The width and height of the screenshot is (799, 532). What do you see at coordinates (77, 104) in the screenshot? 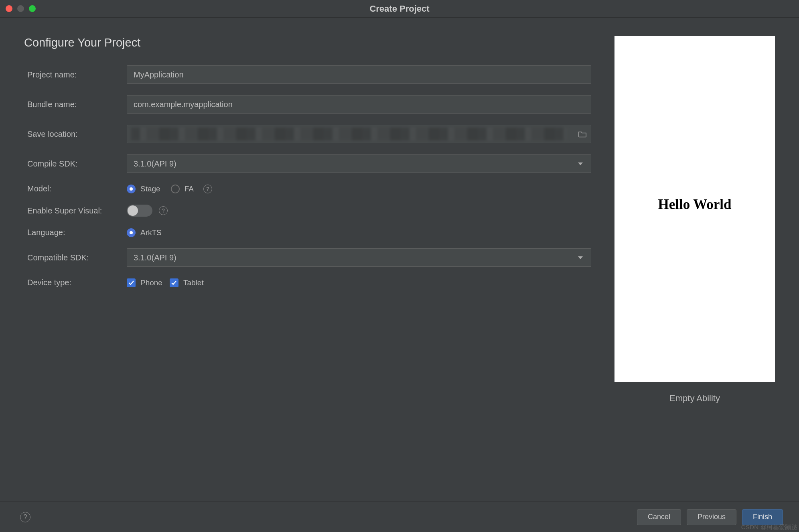
I see `label-bundle-name: Bundle name:` at bounding box center [77, 104].